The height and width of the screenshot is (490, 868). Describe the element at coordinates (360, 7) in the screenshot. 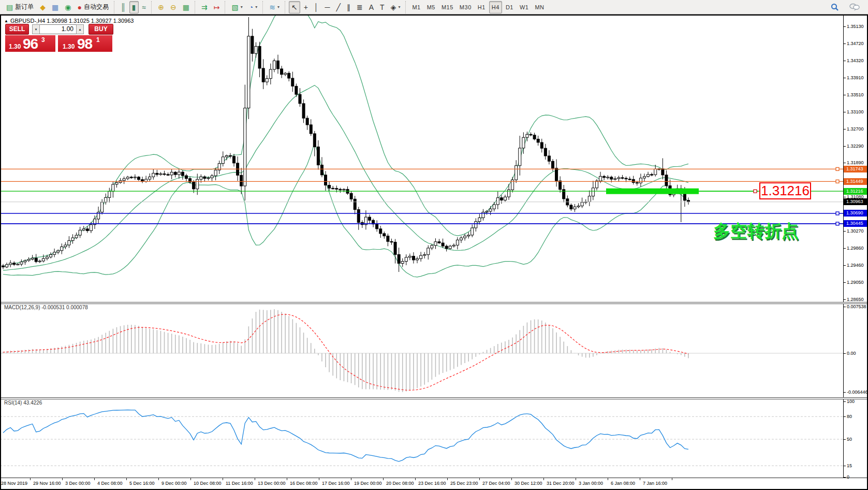

I see `fibonacci-button: ≣` at that location.